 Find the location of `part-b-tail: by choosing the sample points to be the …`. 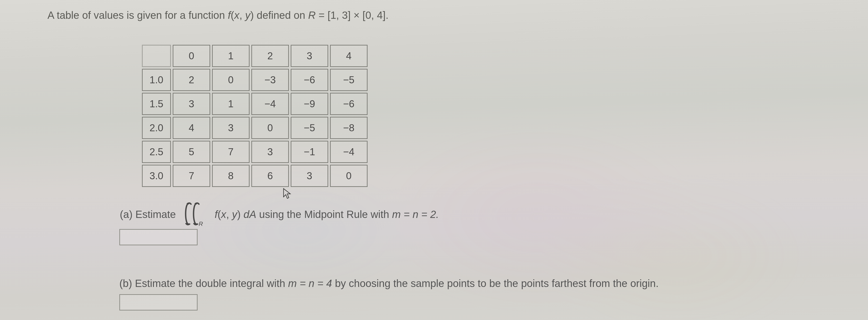

part-b-tail: by choosing the sample points to be the … is located at coordinates (495, 283).